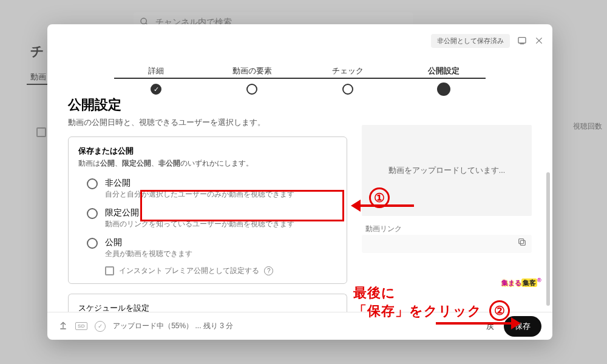  What do you see at coordinates (149, 243) in the screenshot?
I see `option-title: 公開` at bounding box center [149, 243].